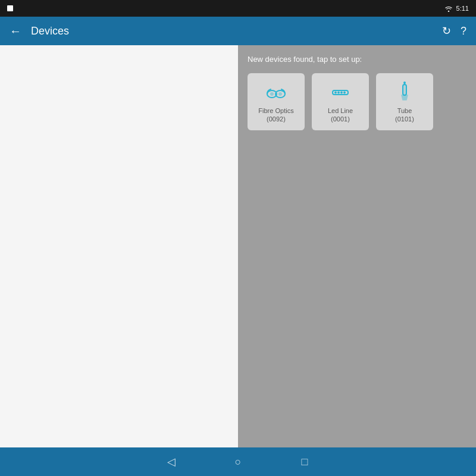  Describe the element at coordinates (340, 115) in the screenshot. I see `led-line-name: Led Line (0001)` at that location.